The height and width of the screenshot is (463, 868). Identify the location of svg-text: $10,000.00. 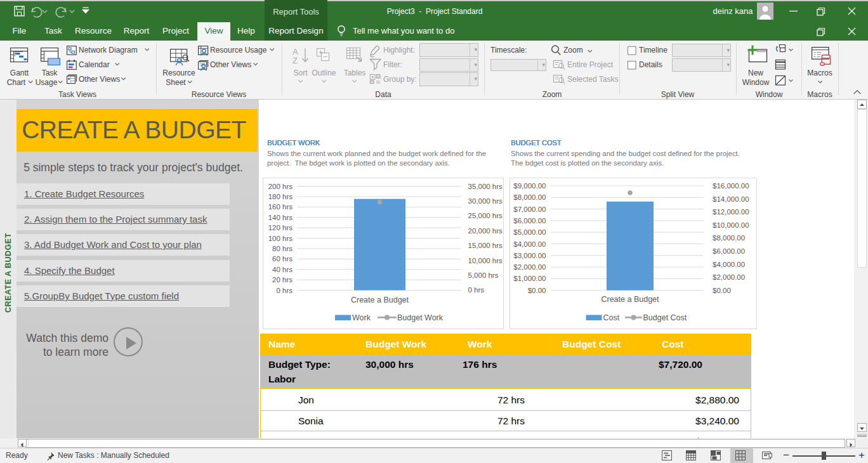
(731, 225).